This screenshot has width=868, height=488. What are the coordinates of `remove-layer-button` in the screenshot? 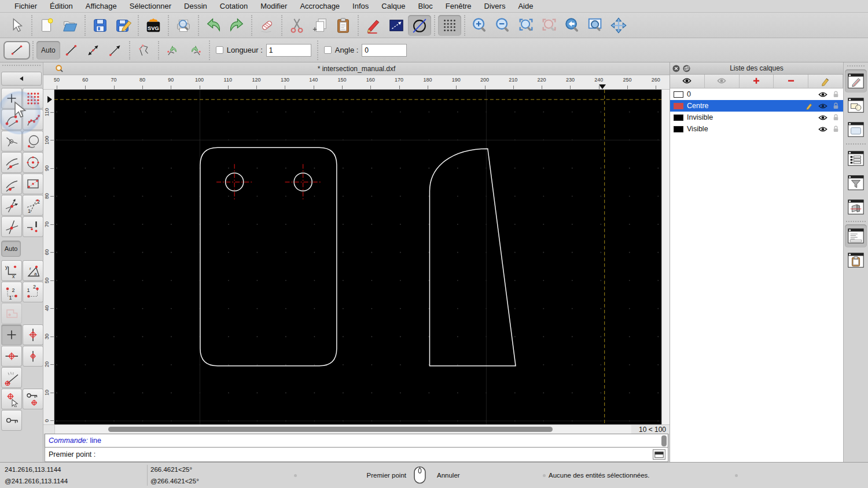 It's located at (791, 81).